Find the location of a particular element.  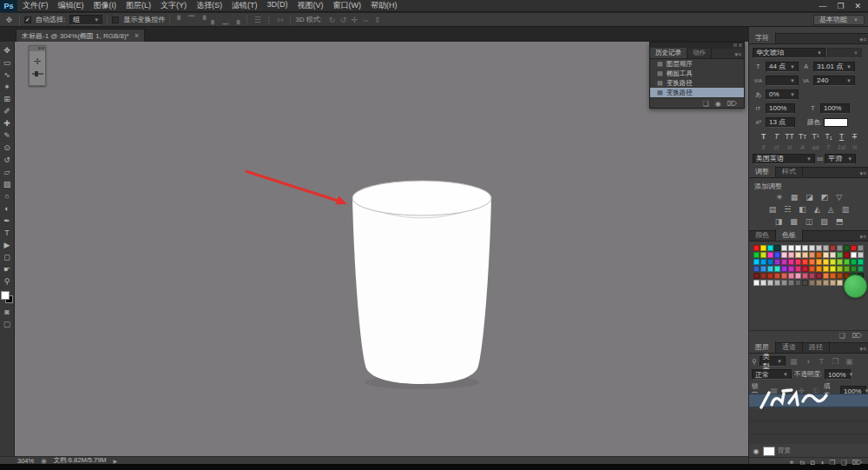

link-layers-icon: ⚭ is located at coordinates (792, 462).